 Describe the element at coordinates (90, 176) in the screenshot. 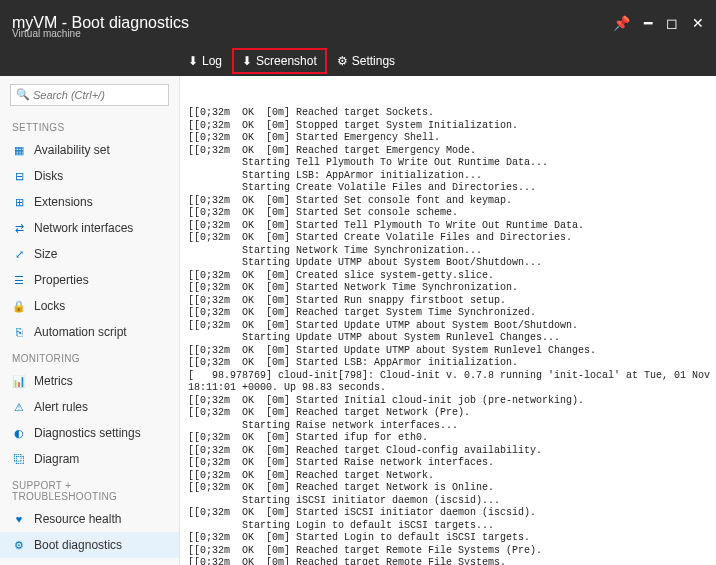

I see `sidebar-item-disks: ⊟Disks` at that location.